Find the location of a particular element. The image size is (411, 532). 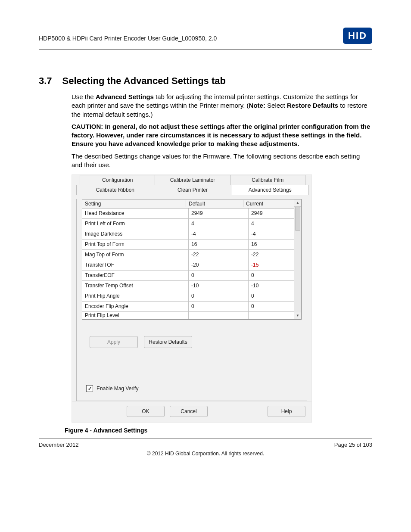

scroll-thumb is located at coordinates (298, 219).